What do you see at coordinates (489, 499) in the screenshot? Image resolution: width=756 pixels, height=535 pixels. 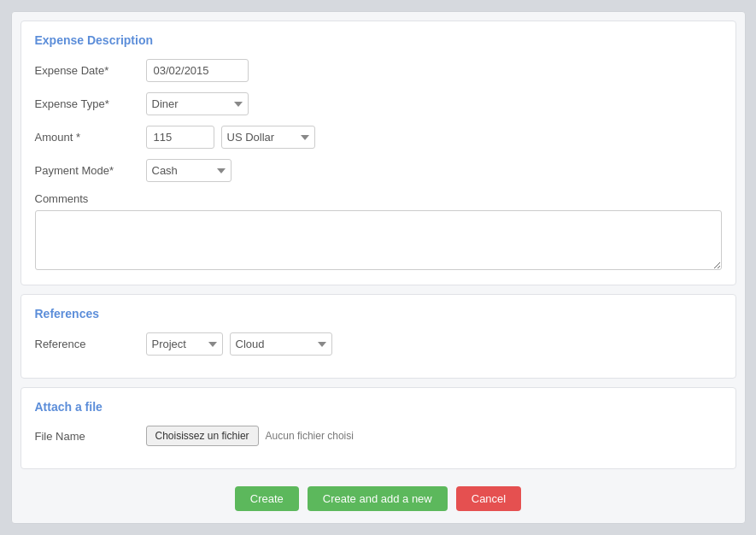 I see `cancel-button: Cancel` at bounding box center [489, 499].